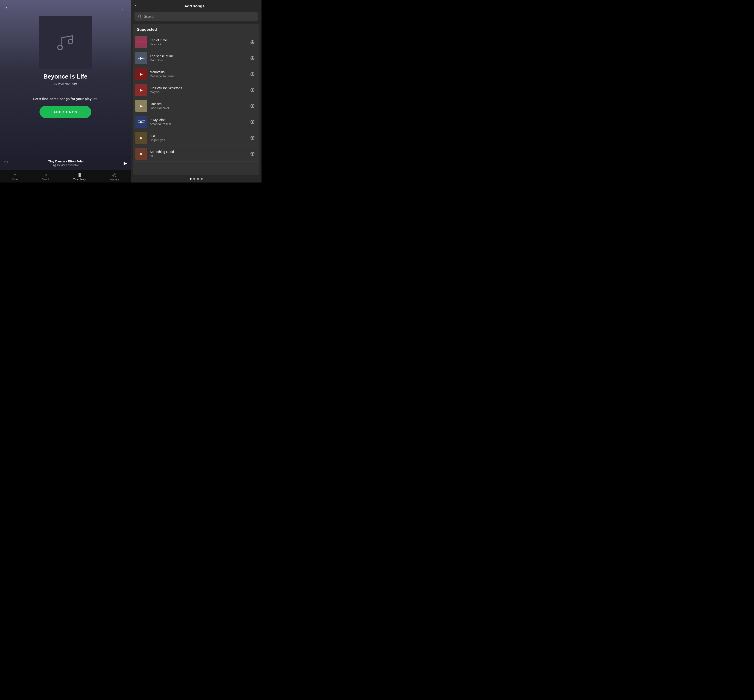  I want to click on song-art-6: AMANDA PALMER ▶, so click(141, 122).